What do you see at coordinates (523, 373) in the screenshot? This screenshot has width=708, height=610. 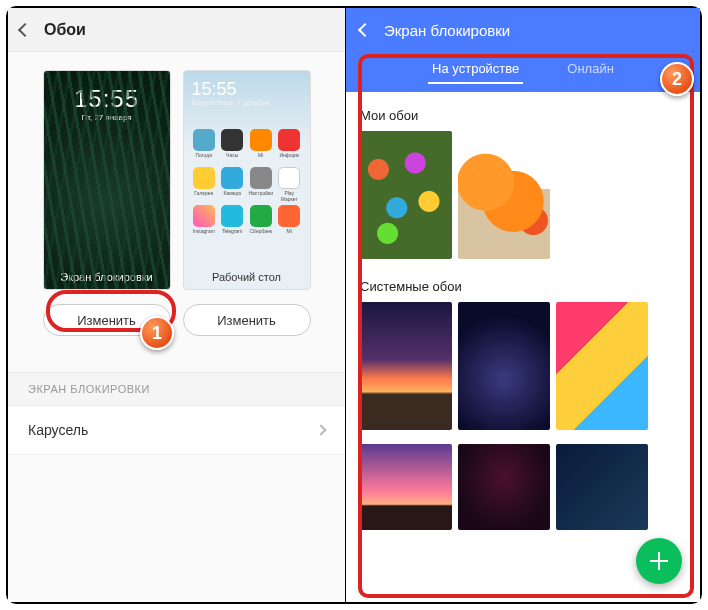 I see `system-wallpapers-row` at bounding box center [523, 373].